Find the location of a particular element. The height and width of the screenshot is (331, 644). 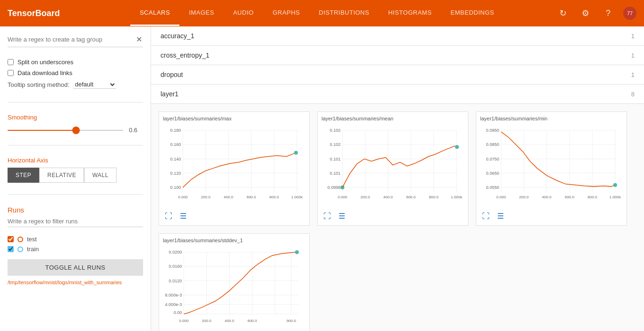

data-download-row: Data download links is located at coordinates (76, 73).